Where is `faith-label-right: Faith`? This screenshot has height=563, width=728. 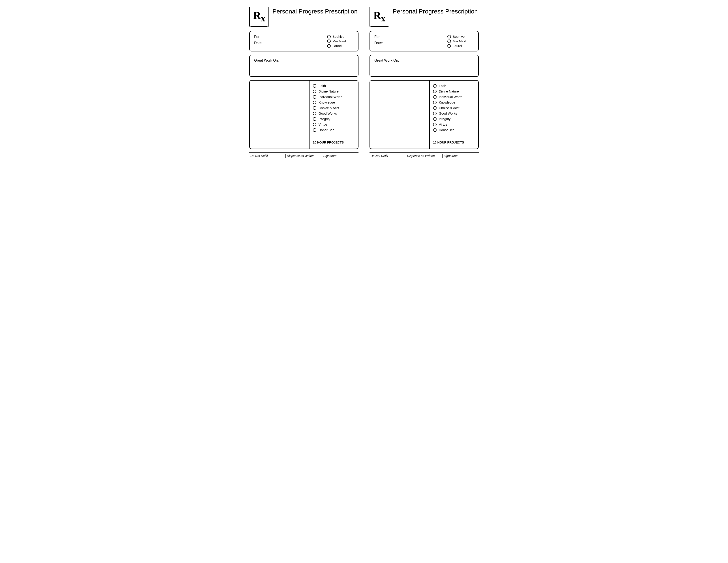
faith-label-right: Faith is located at coordinates (442, 86).